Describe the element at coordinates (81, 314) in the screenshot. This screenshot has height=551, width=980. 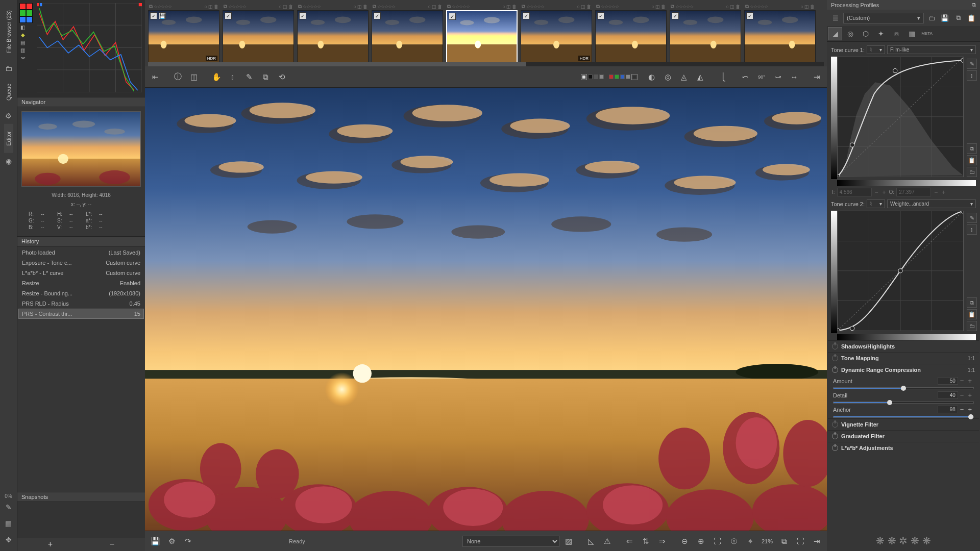
I see `history-row: PRS - Contrast thr...15` at that location.